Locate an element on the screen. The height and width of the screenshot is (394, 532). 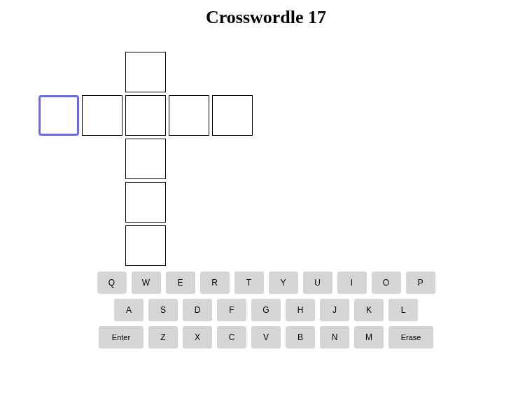
keyboard-row-2: EnterZXCVBNMErase is located at coordinates (266, 337).